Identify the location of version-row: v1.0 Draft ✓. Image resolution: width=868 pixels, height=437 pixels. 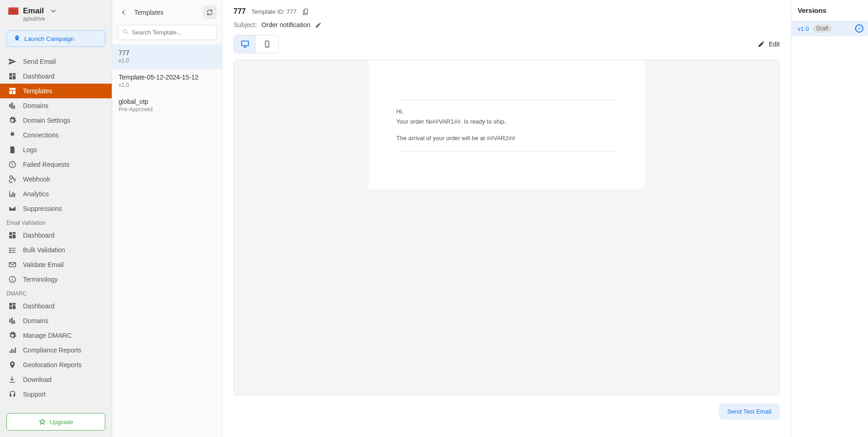
(829, 28).